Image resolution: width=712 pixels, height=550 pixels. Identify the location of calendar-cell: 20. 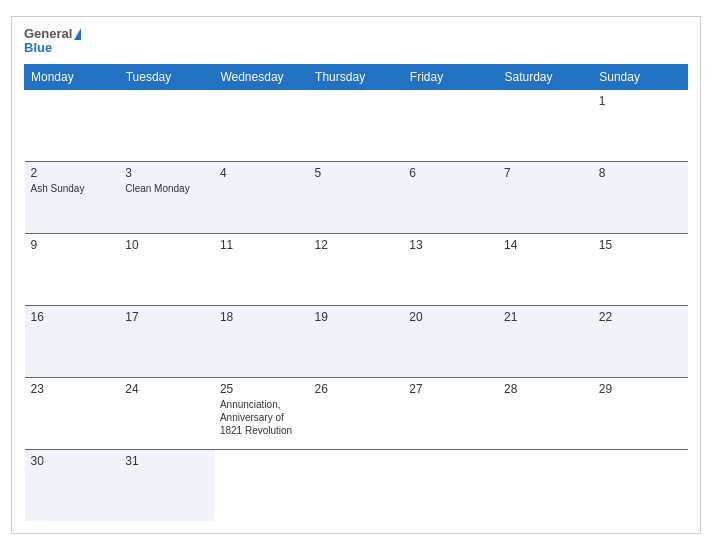
(450, 341).